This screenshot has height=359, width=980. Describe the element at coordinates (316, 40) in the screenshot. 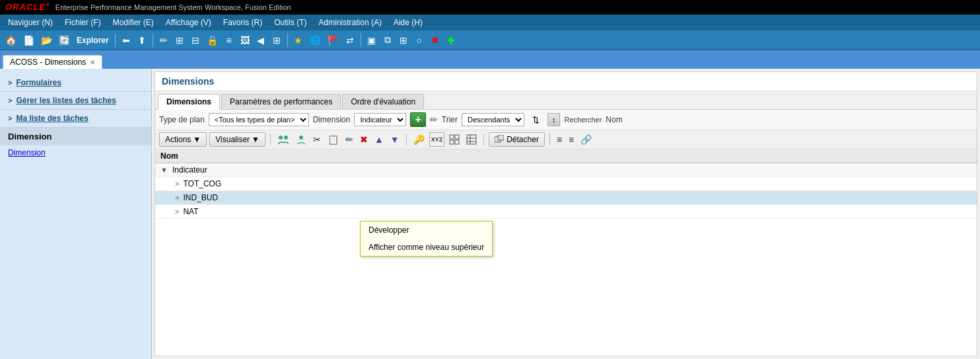

I see `toolbar-globe-btn: 🌐` at that location.